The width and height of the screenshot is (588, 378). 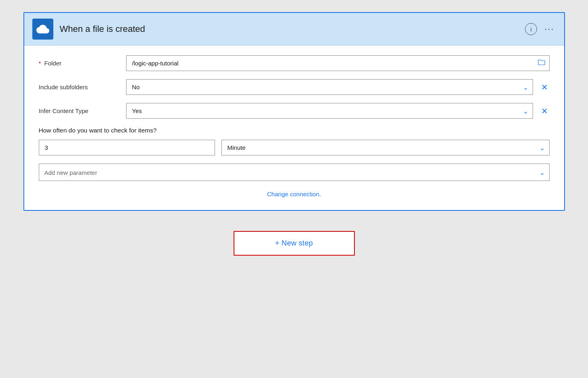 What do you see at coordinates (338, 63) in the screenshot?
I see `folder-input-wrap` at bounding box center [338, 63].